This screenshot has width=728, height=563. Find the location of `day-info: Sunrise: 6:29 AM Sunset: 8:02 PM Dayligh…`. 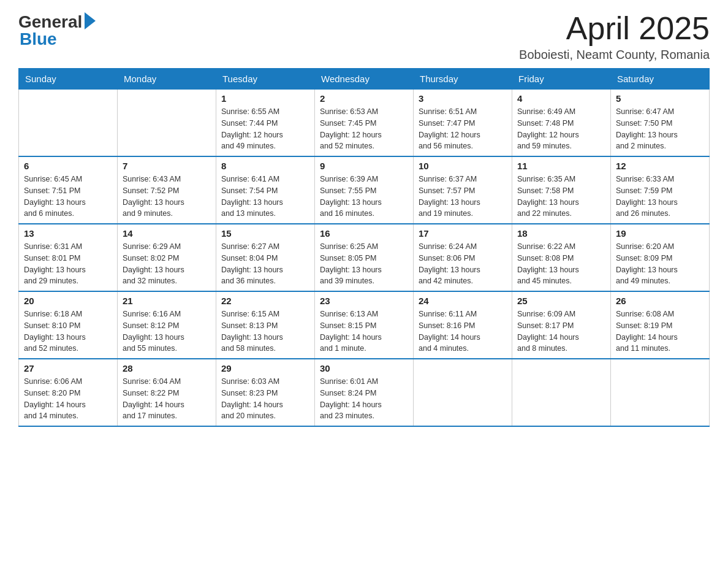

day-info: Sunrise: 6:29 AM Sunset: 8:02 PM Dayligh… is located at coordinates (167, 264).